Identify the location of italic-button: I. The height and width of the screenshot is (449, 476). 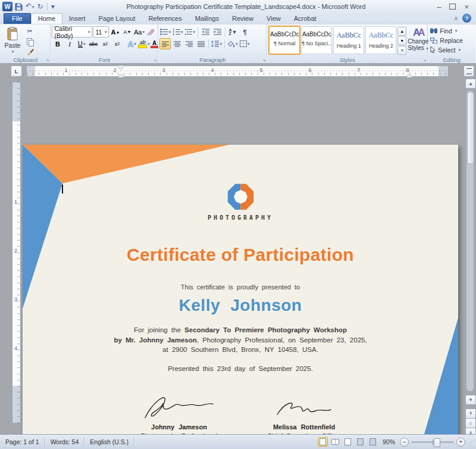
(69, 44).